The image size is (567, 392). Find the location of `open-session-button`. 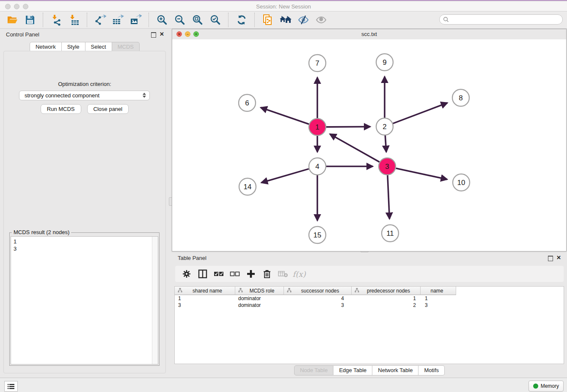

open-session-button is located at coordinates (12, 20).